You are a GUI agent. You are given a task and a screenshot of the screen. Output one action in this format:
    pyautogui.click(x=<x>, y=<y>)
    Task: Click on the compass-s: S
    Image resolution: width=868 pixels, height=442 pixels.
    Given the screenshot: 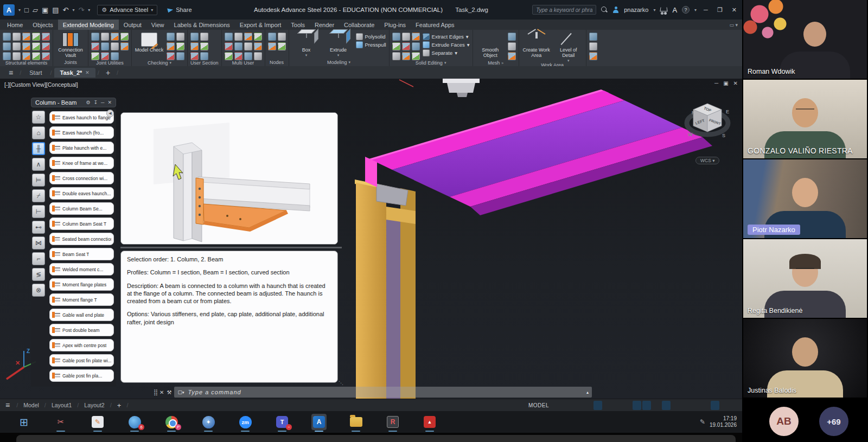 What is the action you would take?
    pyautogui.click(x=724, y=136)
    